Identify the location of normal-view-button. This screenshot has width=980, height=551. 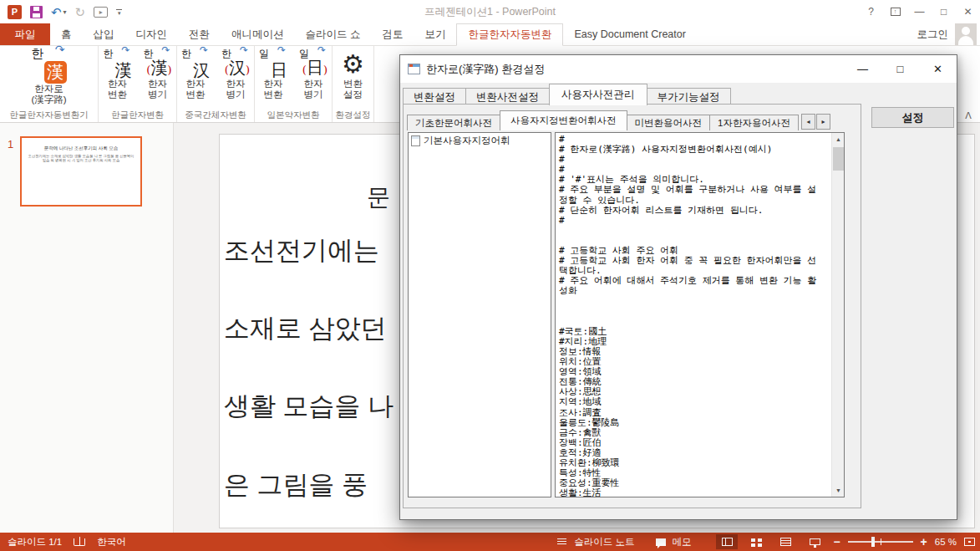
(727, 542).